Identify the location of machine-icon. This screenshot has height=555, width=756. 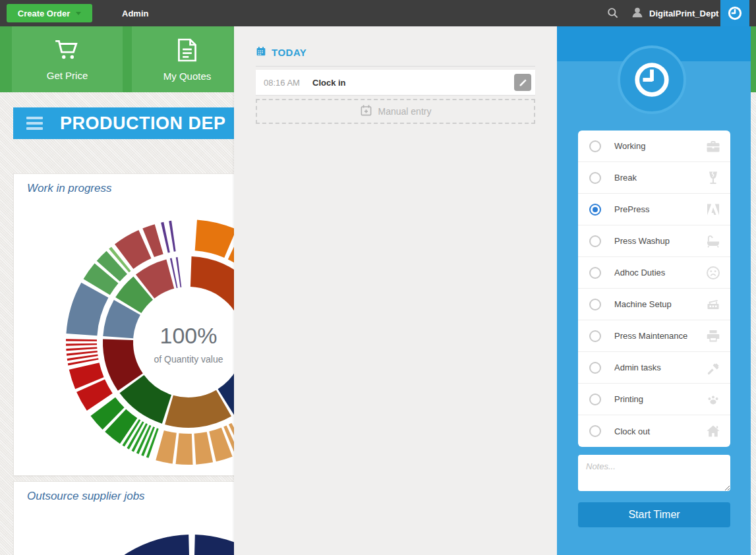
(713, 305).